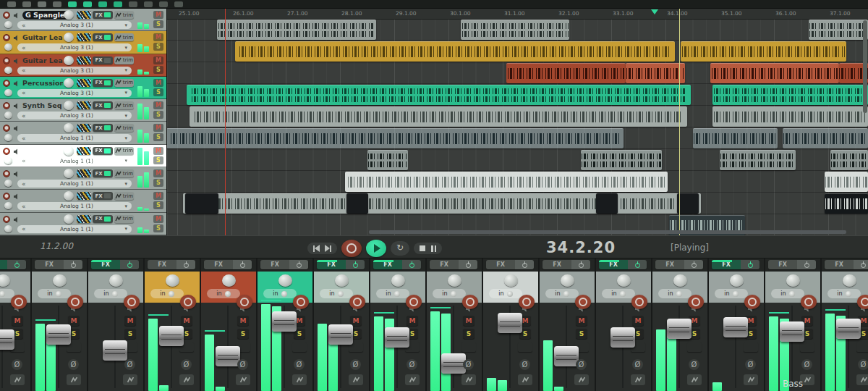 The width and height of the screenshot is (868, 391). I want to click on selection-time-display: 11.2.00, so click(56, 246).